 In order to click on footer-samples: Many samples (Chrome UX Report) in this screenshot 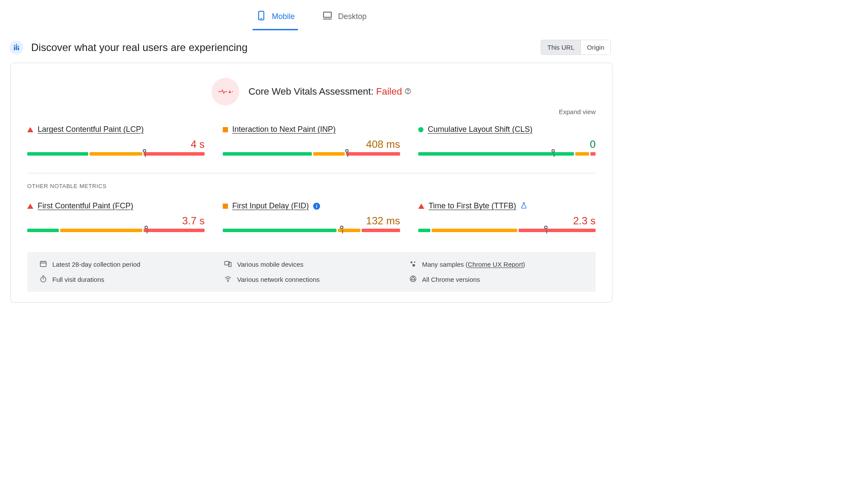, I will do `click(497, 265)`.